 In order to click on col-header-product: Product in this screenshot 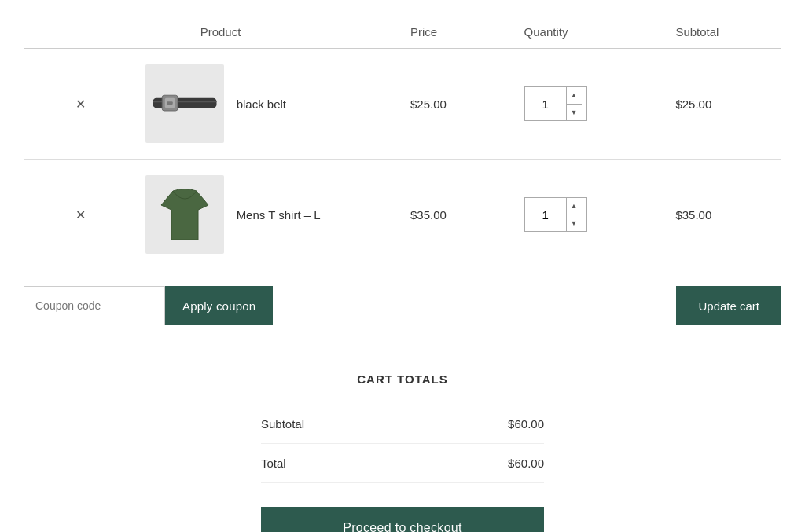, I will do `click(270, 32)`.